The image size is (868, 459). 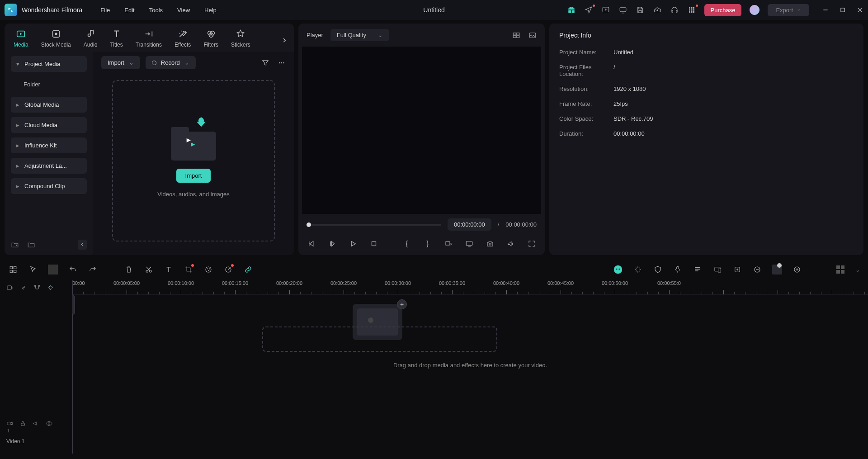 I want to click on stop-button, so click(x=374, y=244).